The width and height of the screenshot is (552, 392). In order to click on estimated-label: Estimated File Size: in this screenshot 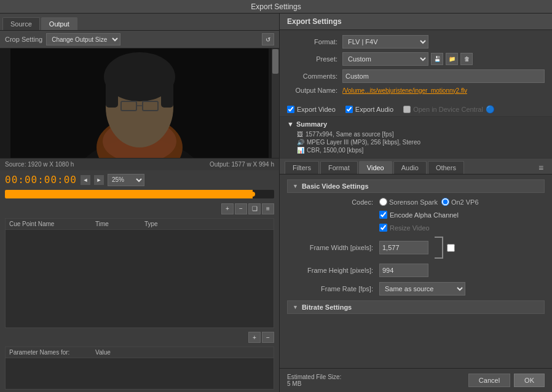, I will do `click(314, 377)`.